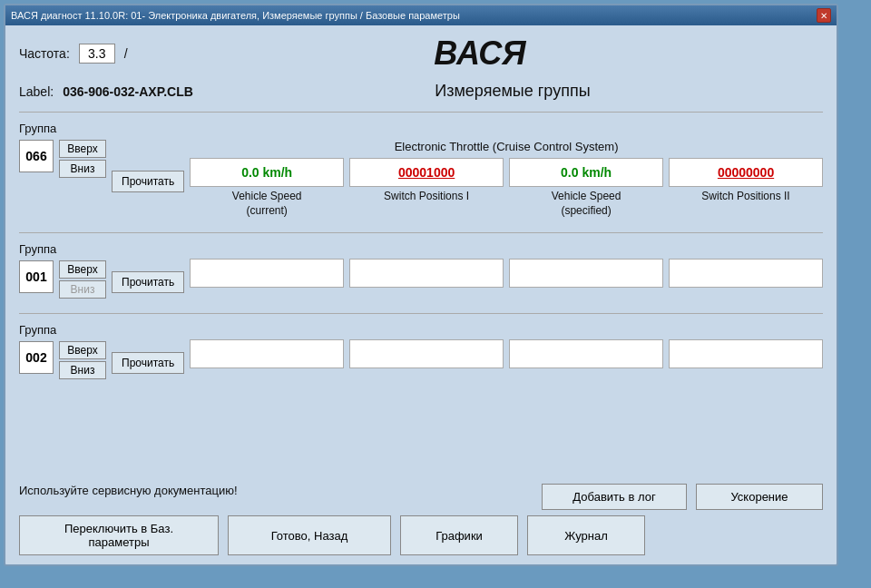 This screenshot has width=871, height=588. What do you see at coordinates (421, 178) in the screenshot?
I see `group-inner-066: 066 Вверх Вниз Прочитать Electronic Thro…` at bounding box center [421, 178].